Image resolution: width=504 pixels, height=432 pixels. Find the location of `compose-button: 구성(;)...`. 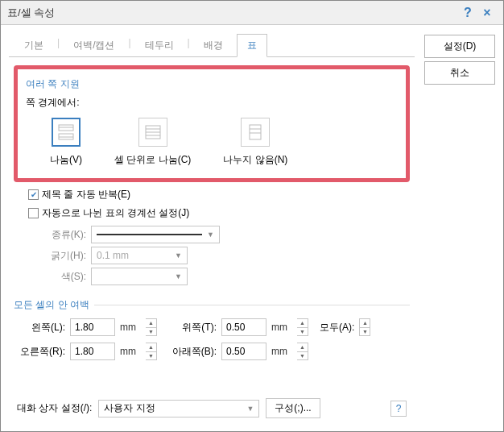

compose-button: 구성(;)... is located at coordinates (293, 408).